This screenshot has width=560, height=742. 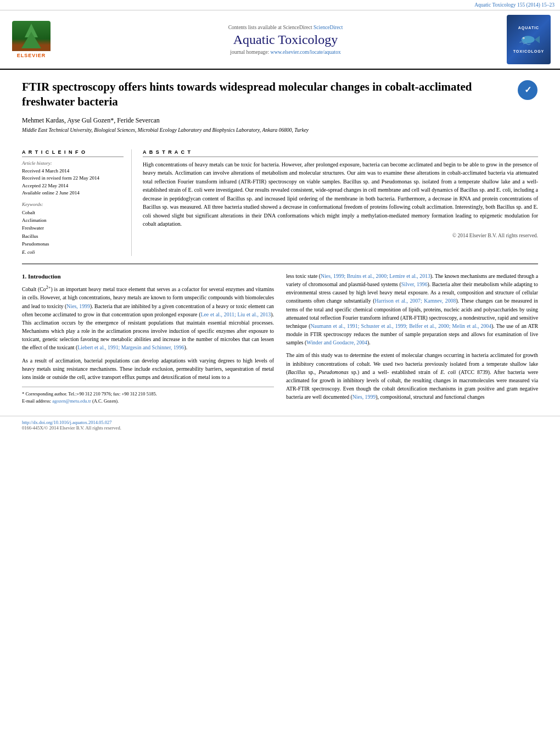 What do you see at coordinates (280, 203) in the screenshot?
I see `article-info-abstract: A R T I C L E I N F O Article history: R…` at bounding box center [280, 203].